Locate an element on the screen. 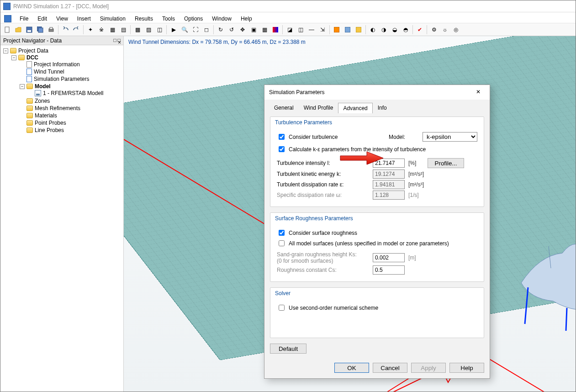 Image resolution: width=576 pixels, height=392 pixels. menu-tools: Tools is located at coordinates (169, 19).